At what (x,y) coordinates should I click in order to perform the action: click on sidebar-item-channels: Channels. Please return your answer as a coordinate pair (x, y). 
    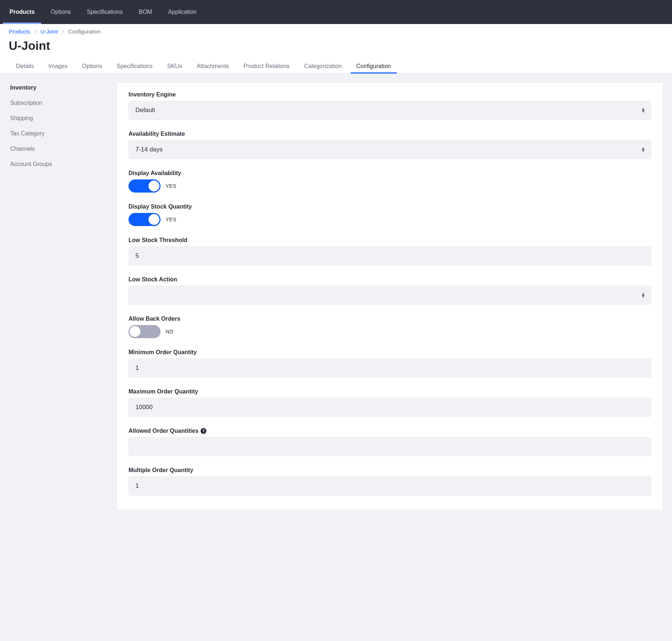
    Looking at the image, I should click on (58, 149).